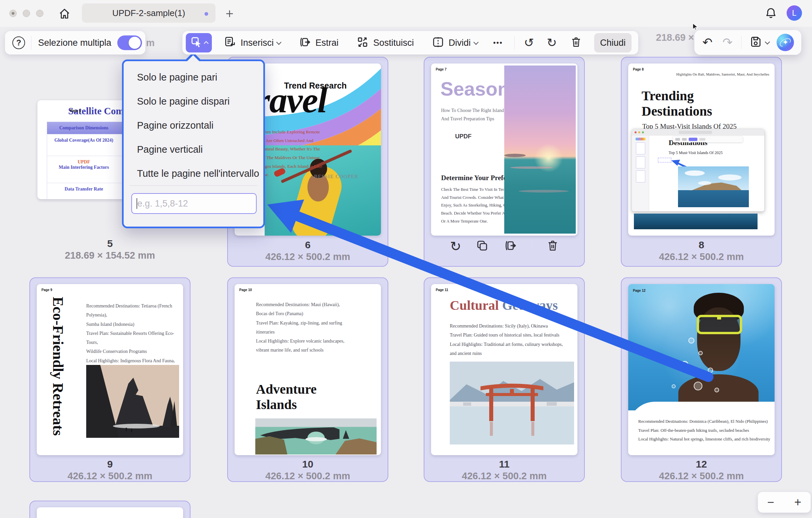 This screenshot has width=812, height=518. What do you see at coordinates (701, 347) in the screenshot?
I see `underwater-photo` at bounding box center [701, 347].